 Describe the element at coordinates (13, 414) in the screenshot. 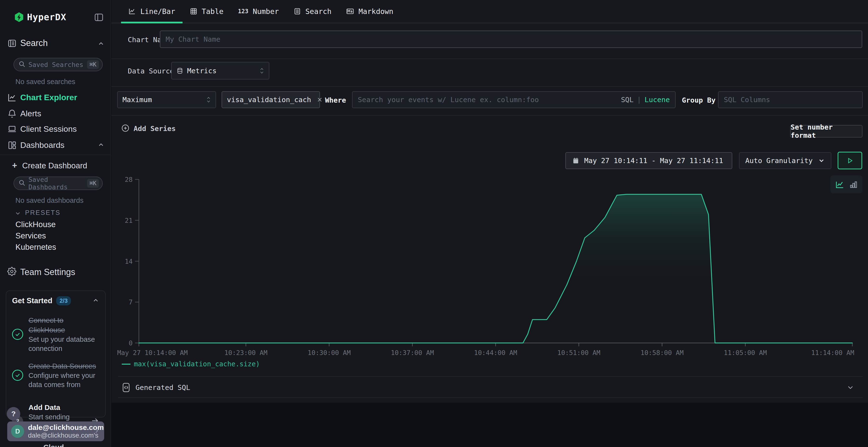

I see `help-button: ?` at that location.